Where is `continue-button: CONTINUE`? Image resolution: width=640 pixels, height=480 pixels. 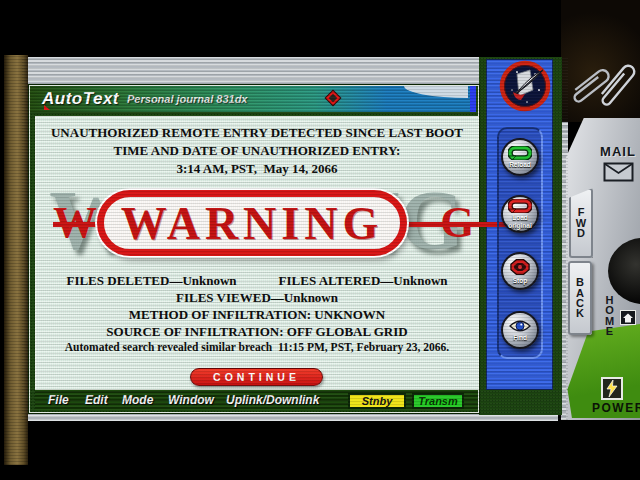
continue-button: CONTINUE is located at coordinates (256, 377).